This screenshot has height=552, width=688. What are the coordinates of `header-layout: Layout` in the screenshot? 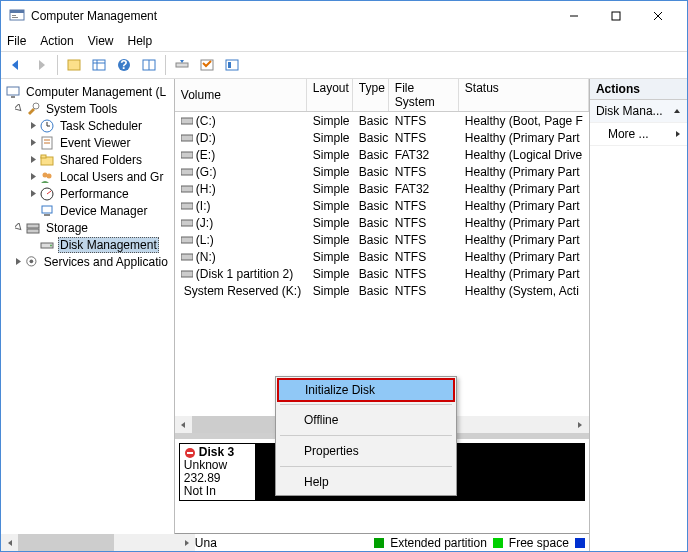 It's located at (330, 95).